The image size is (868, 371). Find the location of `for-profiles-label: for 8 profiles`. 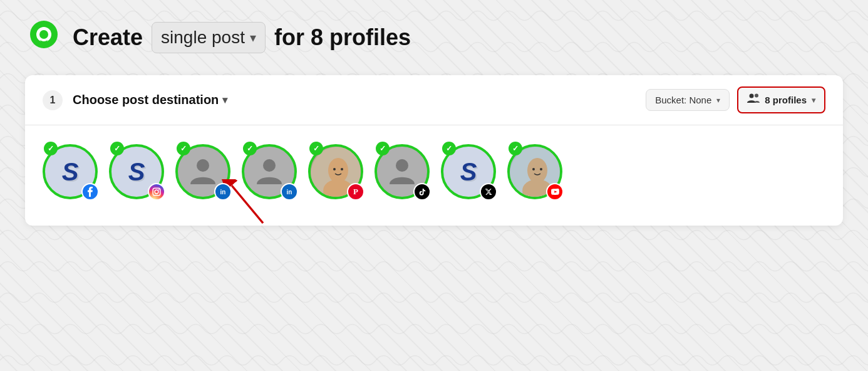

for-profiles-label: for 8 profiles is located at coordinates (343, 38).